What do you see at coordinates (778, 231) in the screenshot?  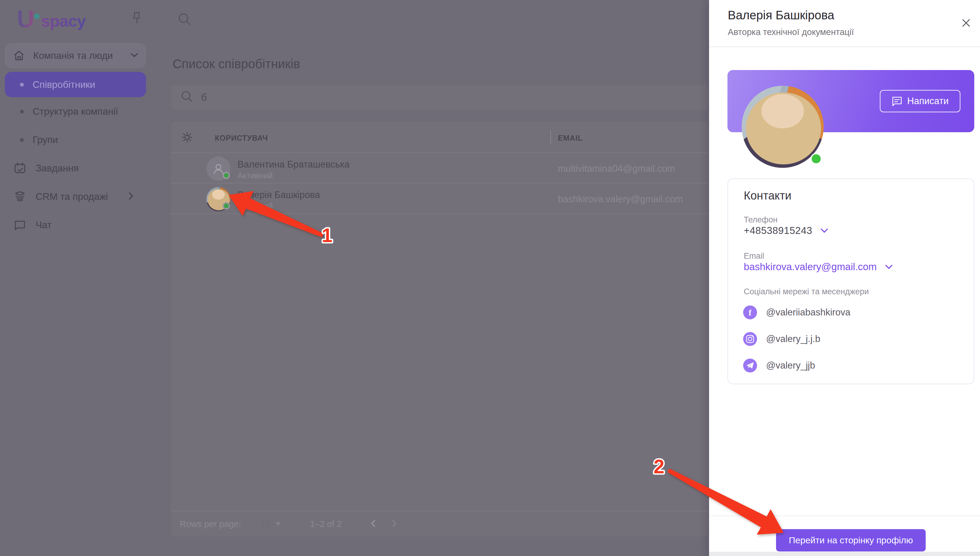 I see `phone-value: +48538915243` at bounding box center [778, 231].